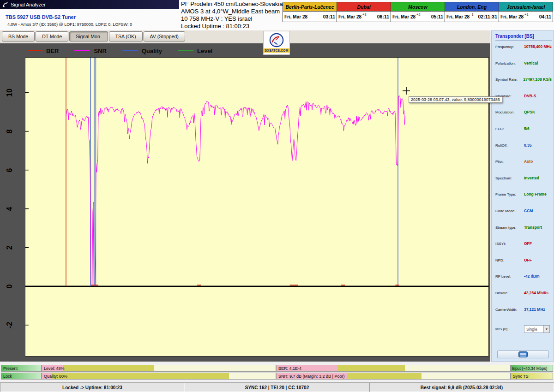  I want to click on transponder-value: 42,234 Mbit/s, so click(536, 293).